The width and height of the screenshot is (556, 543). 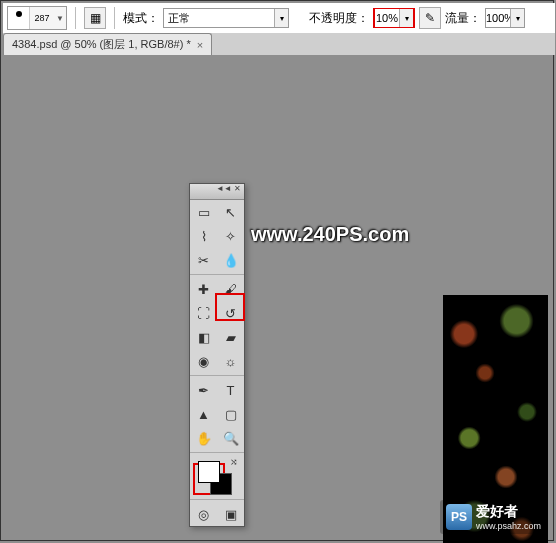 I want to click on hand-icon: ✋, so click(x=204, y=438).